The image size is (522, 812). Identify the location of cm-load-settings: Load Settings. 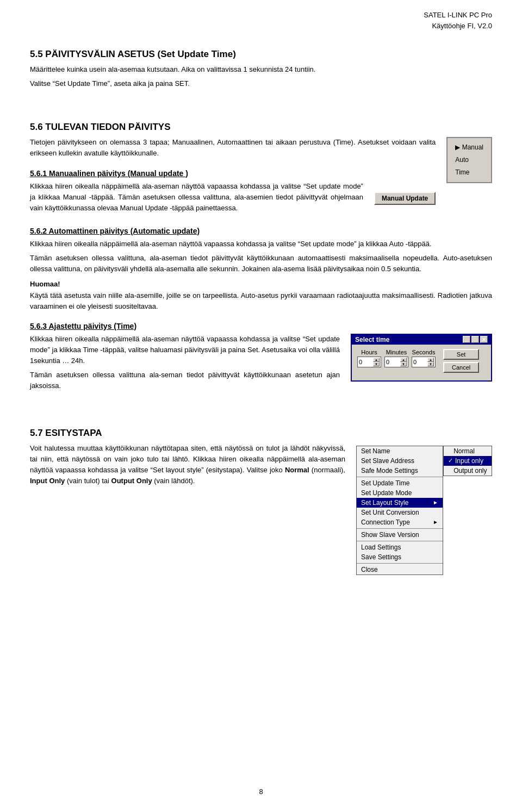
(400, 547).